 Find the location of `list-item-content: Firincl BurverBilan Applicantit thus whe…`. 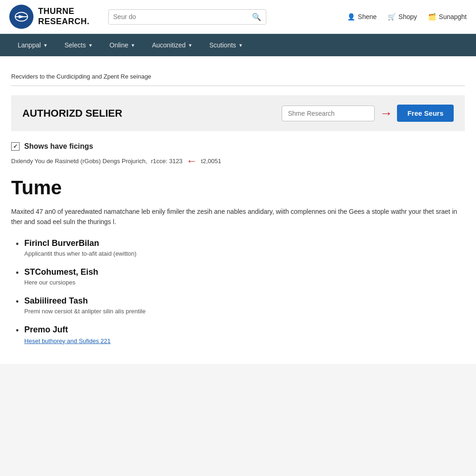

list-item-content: Firincl BurverBilan Applicantit thus whe… is located at coordinates (80, 248).